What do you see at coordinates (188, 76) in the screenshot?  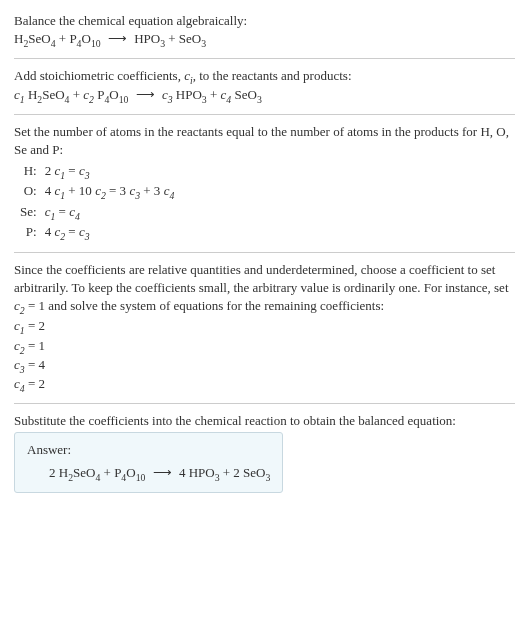 I see `coeff-symbol: ci` at bounding box center [188, 76].